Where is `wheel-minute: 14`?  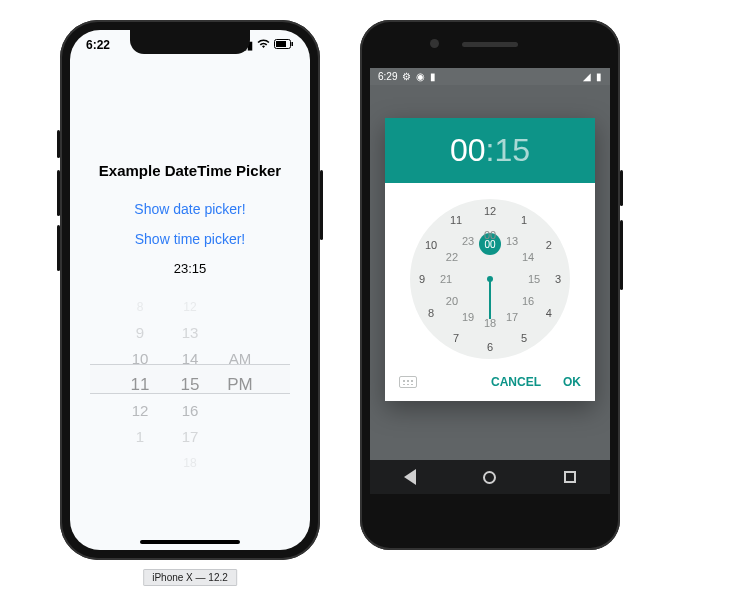 wheel-minute: 14 is located at coordinates (190, 359).